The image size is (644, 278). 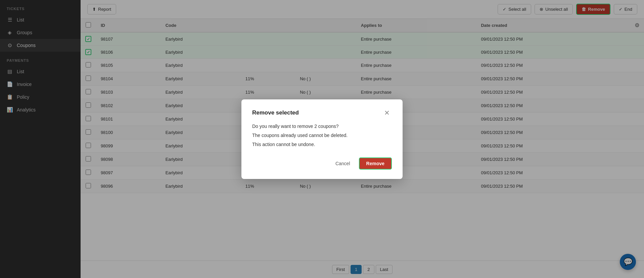 I want to click on modal-header: Remove selected ✕, so click(x=322, y=113).